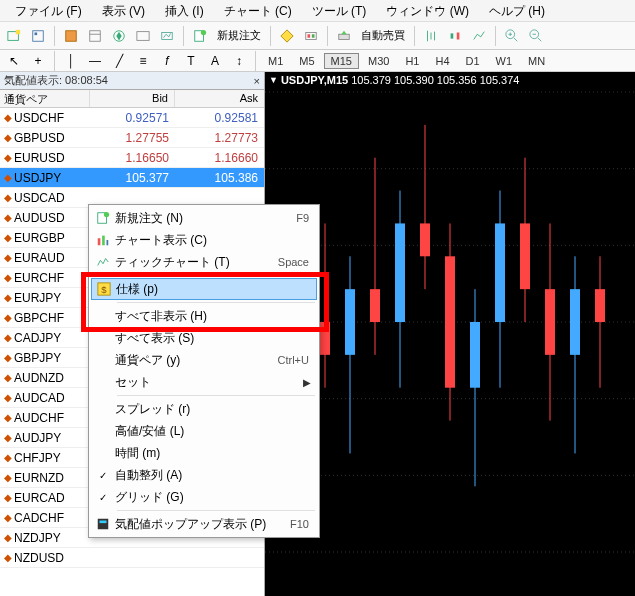 The width and height of the screenshot is (635, 596). Describe the element at coordinates (311, 36) in the screenshot. I see `options-icon` at that location.